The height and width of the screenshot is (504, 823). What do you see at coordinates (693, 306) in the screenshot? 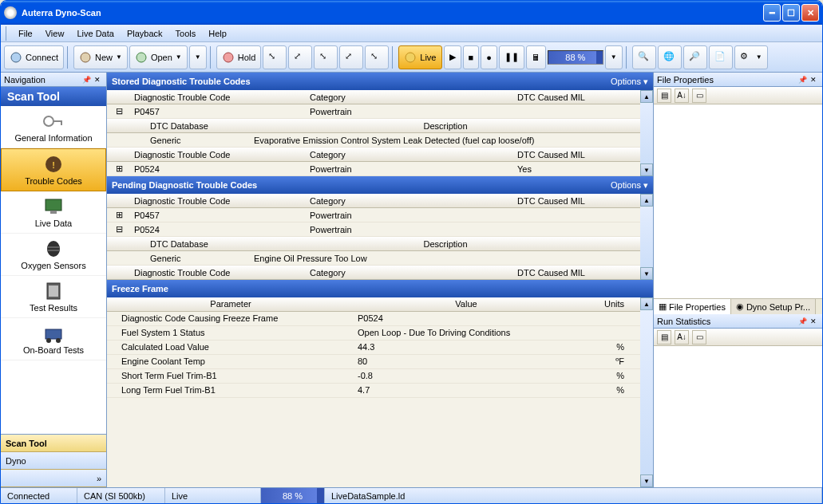
I see `tab-file-properties: ▦File Properties` at bounding box center [693, 306].